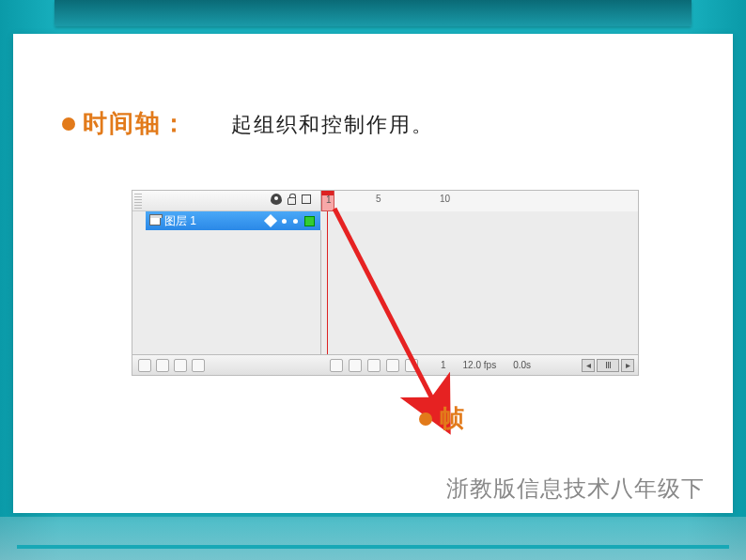 Image resolution: width=746 pixels, height=560 pixels. Describe the element at coordinates (138, 201) in the screenshot. I see `panel-grip-icon` at that location.